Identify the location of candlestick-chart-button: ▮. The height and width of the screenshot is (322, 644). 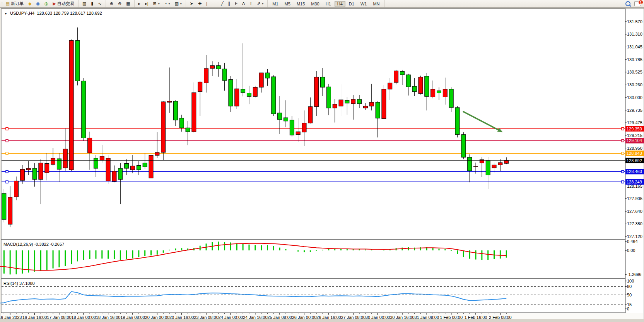
(92, 4).